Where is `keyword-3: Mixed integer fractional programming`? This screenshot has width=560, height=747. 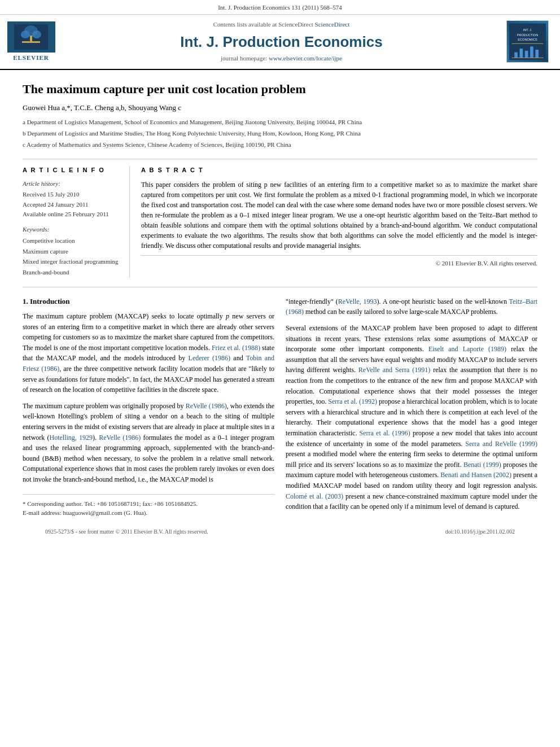 keyword-3: Mixed integer fractional programming is located at coordinates (72, 262).